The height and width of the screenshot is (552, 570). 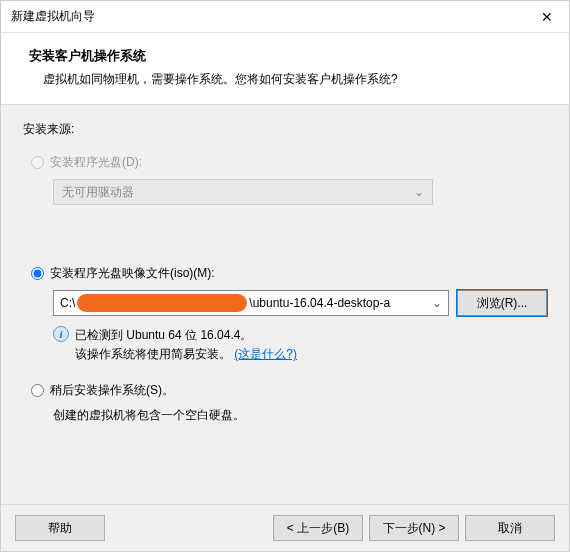 I want to click on titlebar: 新建虚拟机向导 ✕, so click(x=285, y=17).